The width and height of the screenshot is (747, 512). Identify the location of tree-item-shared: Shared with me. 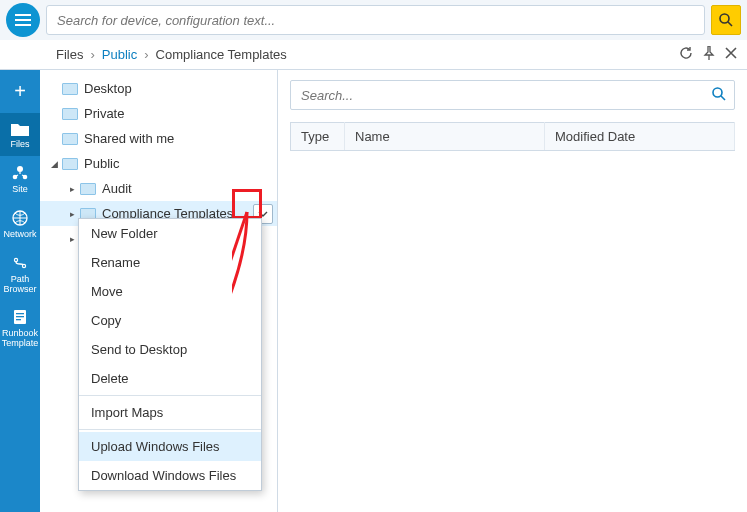
(158, 138).